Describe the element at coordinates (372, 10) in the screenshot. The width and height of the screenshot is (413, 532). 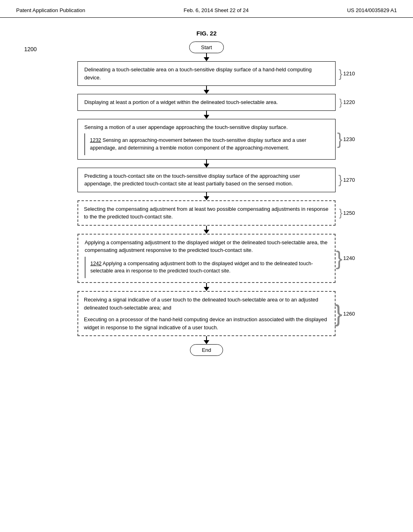
I see `header-right: US 2014/0035829 A1` at that location.